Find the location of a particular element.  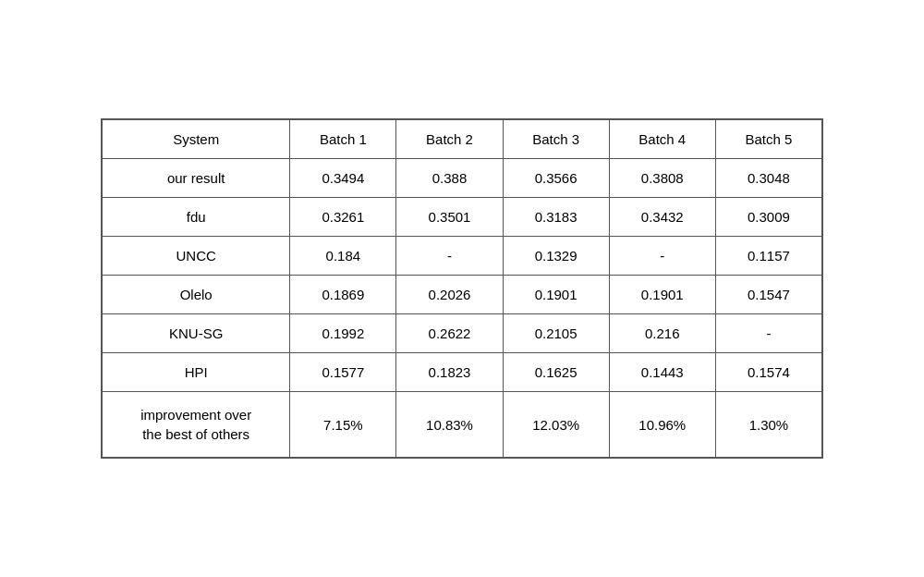

col-header-batch5: Batch 5 is located at coordinates (769, 140).